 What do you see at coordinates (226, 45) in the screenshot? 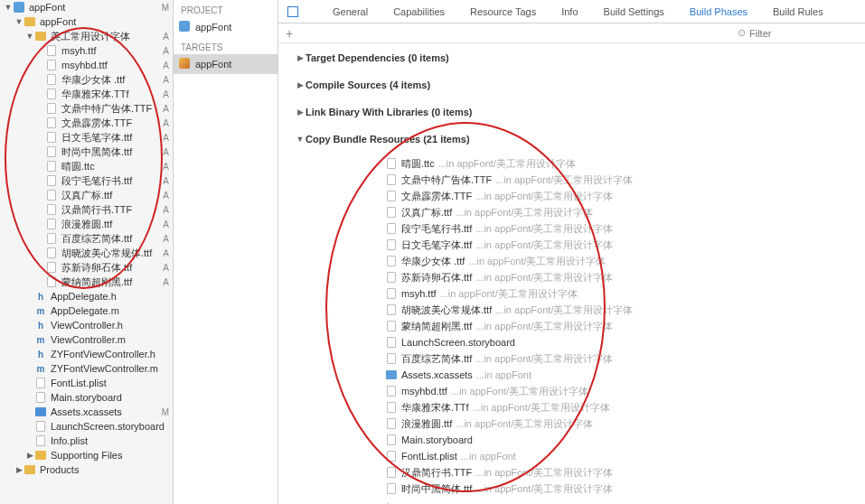
I see `targets-section-header: TARGETS` at bounding box center [226, 45].